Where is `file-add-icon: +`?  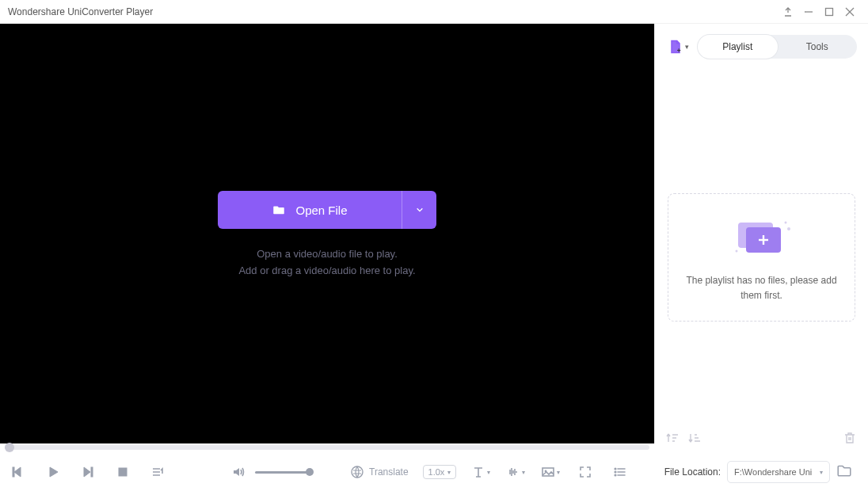 file-add-icon: + is located at coordinates (676, 47).